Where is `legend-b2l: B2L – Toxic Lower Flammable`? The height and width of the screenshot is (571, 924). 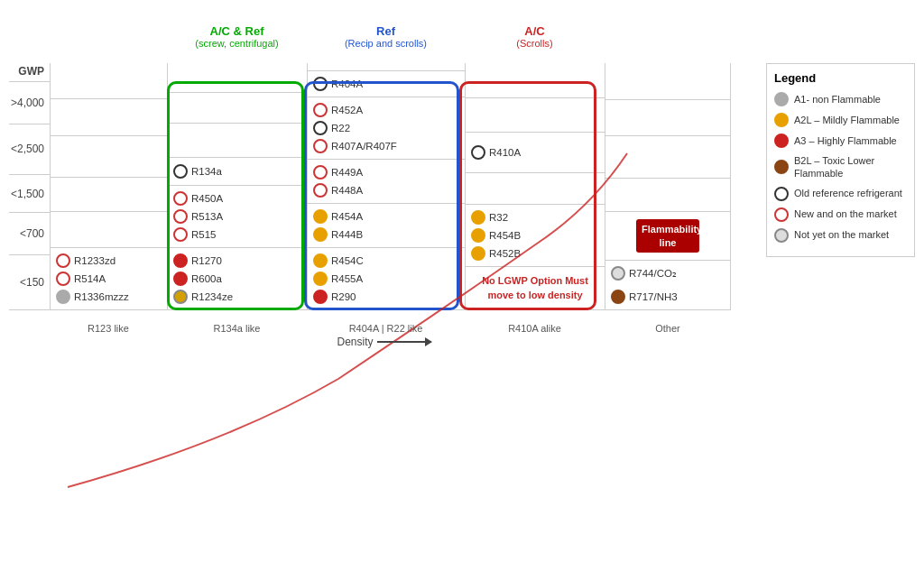 legend-b2l: B2L – Toxic Lower Flammable is located at coordinates (841, 168).